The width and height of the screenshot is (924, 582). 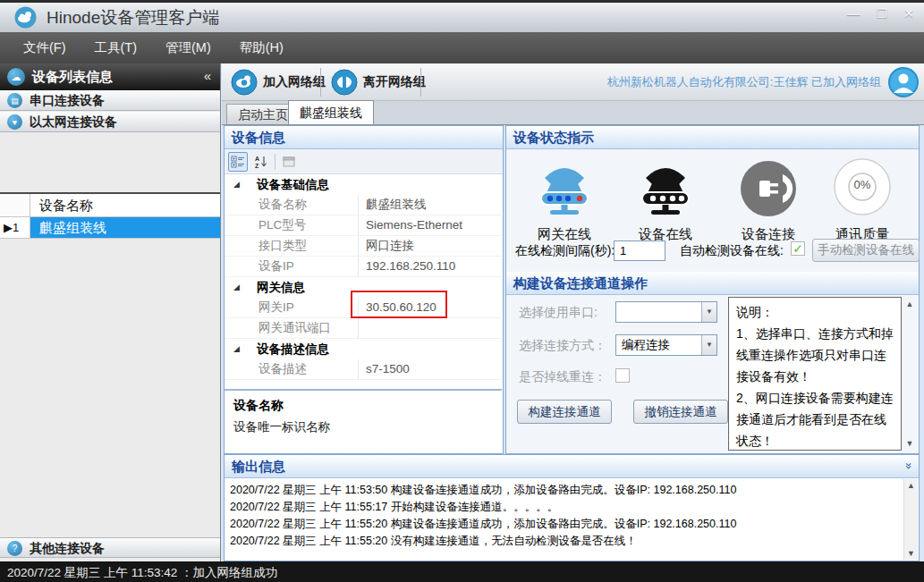 I want to click on device-connect-icon, so click(x=768, y=187).